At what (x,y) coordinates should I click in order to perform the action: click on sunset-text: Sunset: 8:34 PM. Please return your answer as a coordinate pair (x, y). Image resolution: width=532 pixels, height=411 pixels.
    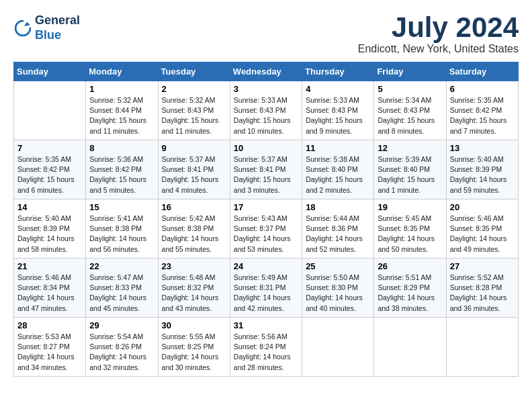
    Looking at the image, I should click on (44, 287).